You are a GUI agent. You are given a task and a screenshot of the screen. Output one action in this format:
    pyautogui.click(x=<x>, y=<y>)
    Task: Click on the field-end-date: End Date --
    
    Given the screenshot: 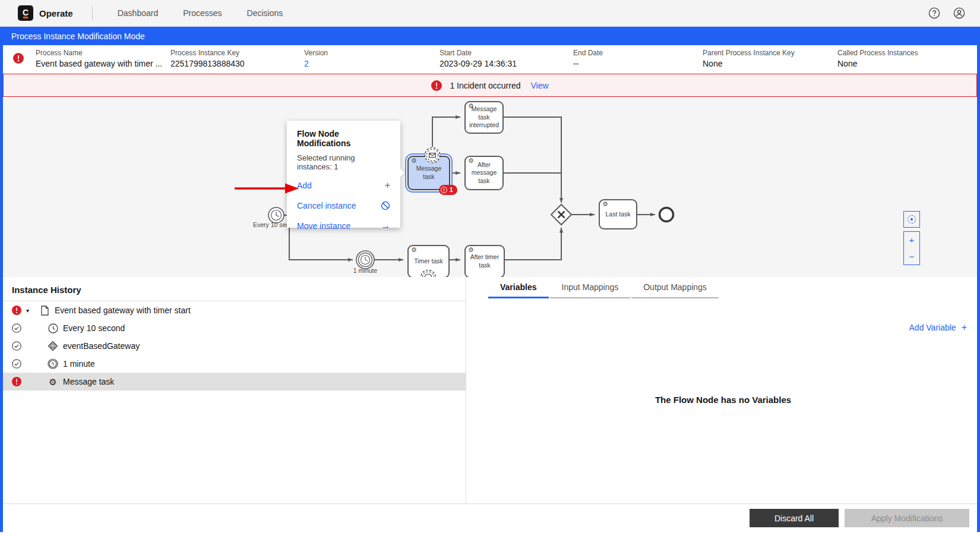 What is the action you would take?
    pyautogui.click(x=588, y=58)
    